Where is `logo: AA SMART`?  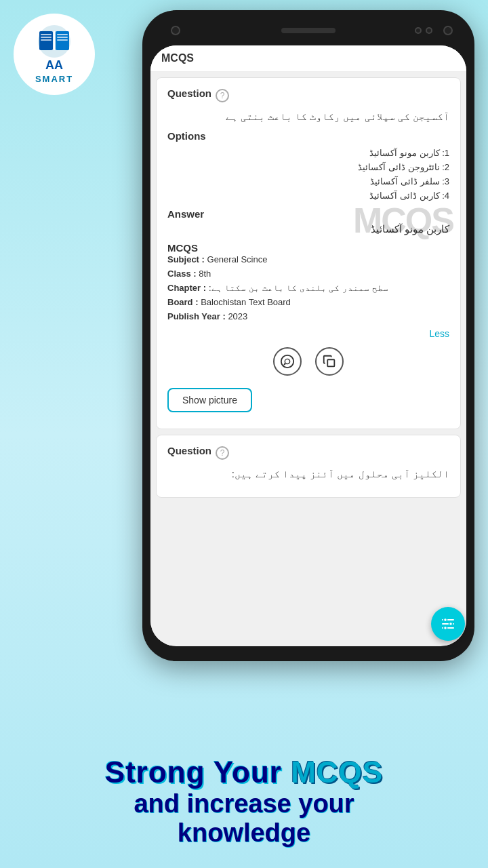
logo: AA SMART is located at coordinates (54, 54).